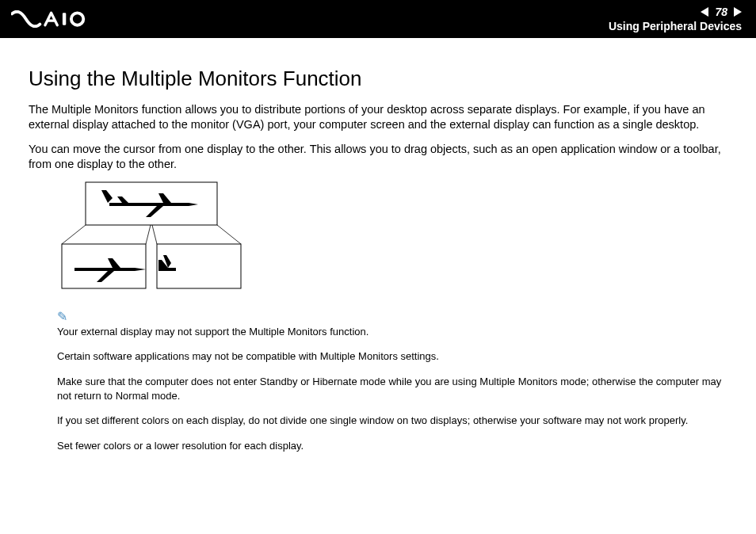 Image resolution: width=756 pixels, height=534 pixels. Describe the element at coordinates (395, 388) in the screenshot. I see `note-3: Make sure that the computer does not ent…` at that location.